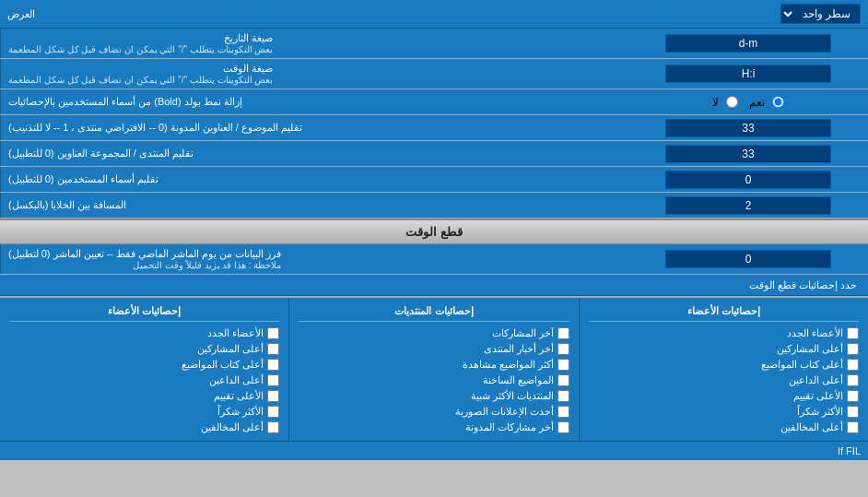 The image size is (868, 497). What do you see at coordinates (723, 369) in the screenshot?
I see `checkbox-col-3: إحصائيات الأعضاء الأعضاء الجدد أعلى المش…` at bounding box center [723, 369].